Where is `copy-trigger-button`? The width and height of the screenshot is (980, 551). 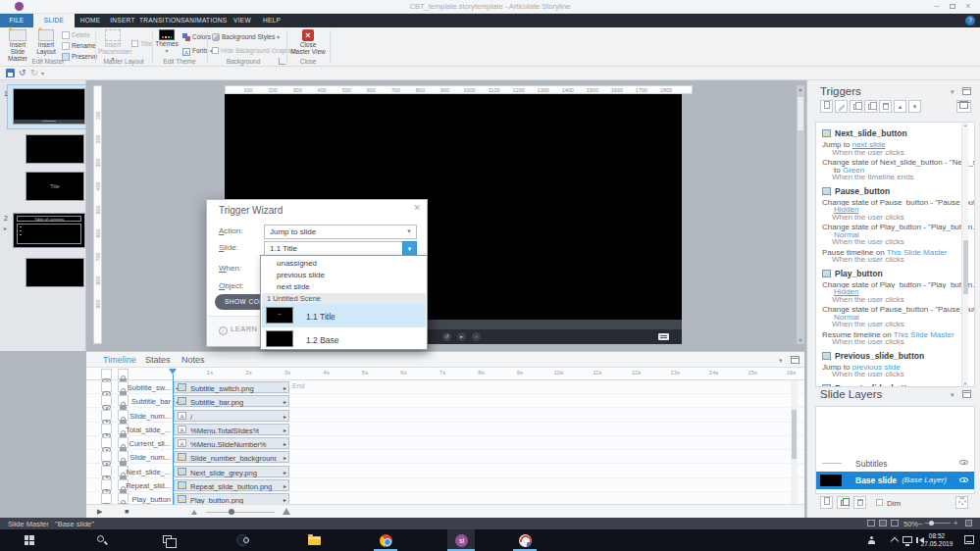 copy-trigger-button is located at coordinates (855, 106).